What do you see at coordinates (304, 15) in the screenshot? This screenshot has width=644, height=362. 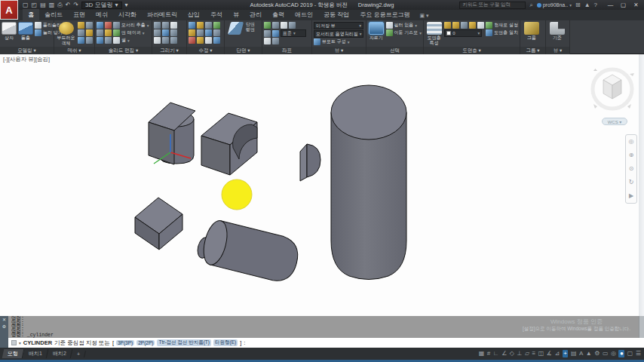 I see `tab-addins: 애드인` at bounding box center [304, 15].